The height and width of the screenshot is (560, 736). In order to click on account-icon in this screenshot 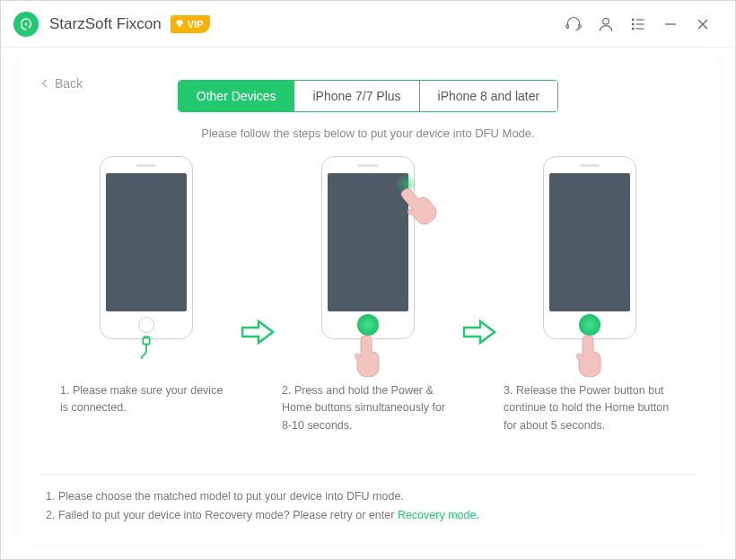, I will do `click(606, 24)`.